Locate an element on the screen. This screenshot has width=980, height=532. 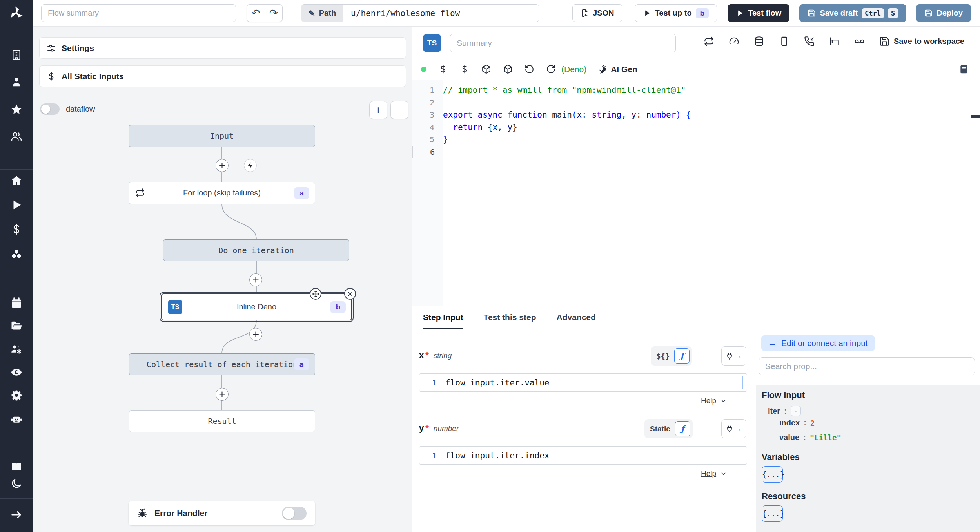
resources-object-button: {...} is located at coordinates (772, 514).